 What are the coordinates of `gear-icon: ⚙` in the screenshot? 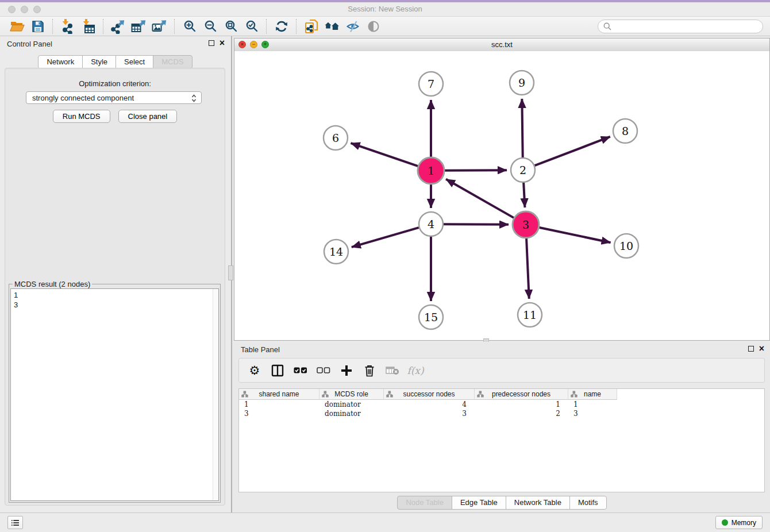 It's located at (255, 371).